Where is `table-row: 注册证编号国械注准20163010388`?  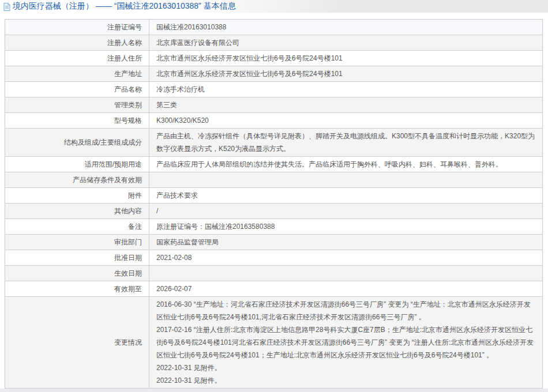 table-row: 注册证编号国械注准20163010388 is located at coordinates (274, 28).